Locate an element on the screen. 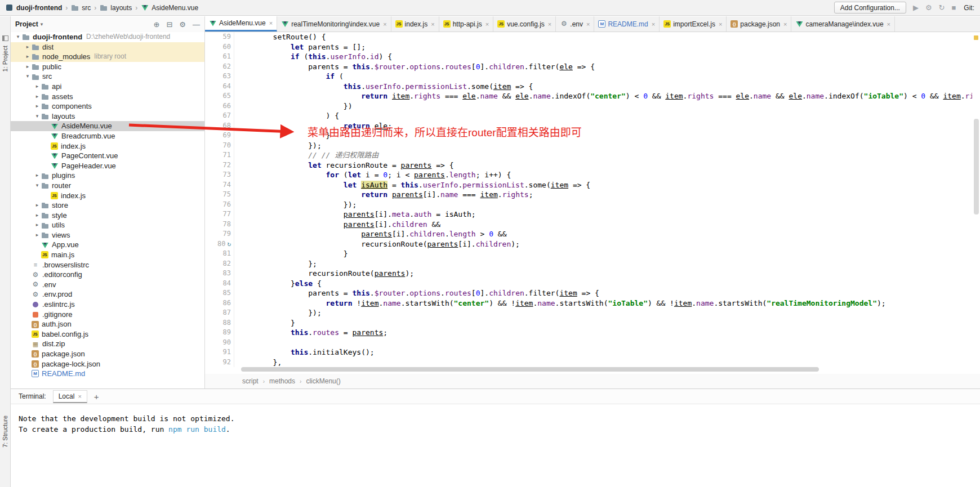  line-number: 82 is located at coordinates (220, 264).